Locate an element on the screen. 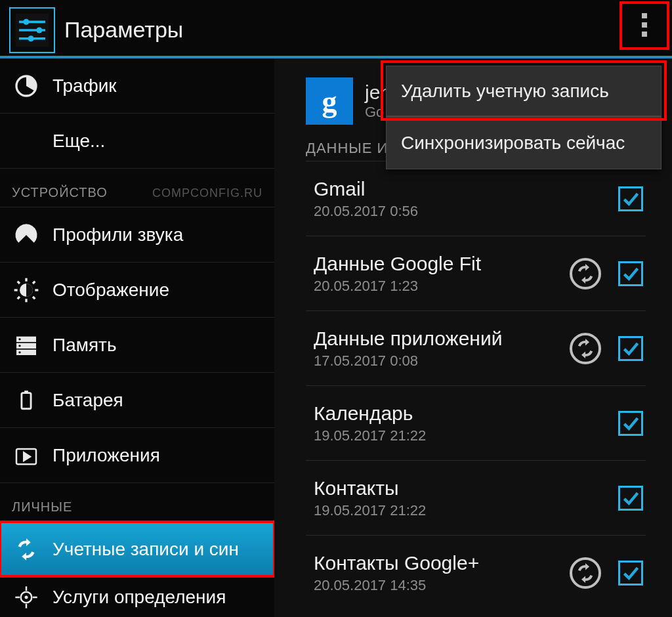 The width and height of the screenshot is (672, 617). sidebar-item-traffic: Трафик is located at coordinates (137, 86).